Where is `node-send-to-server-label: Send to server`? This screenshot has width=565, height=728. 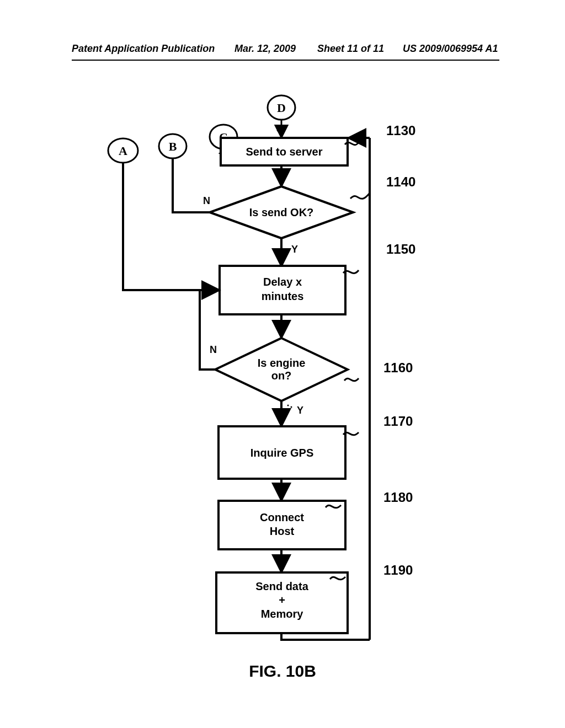
node-send-to-server-label: Send to server is located at coordinates (285, 152).